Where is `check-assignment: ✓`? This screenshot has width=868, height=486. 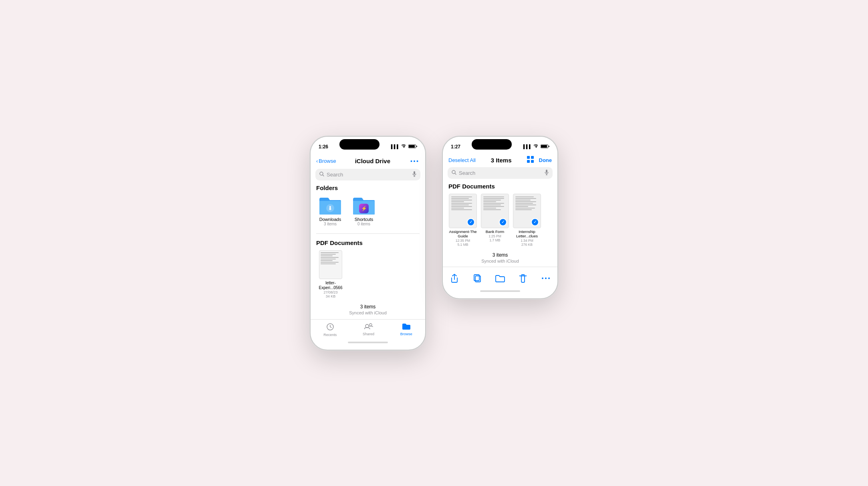 check-assignment: ✓ is located at coordinates (471, 222).